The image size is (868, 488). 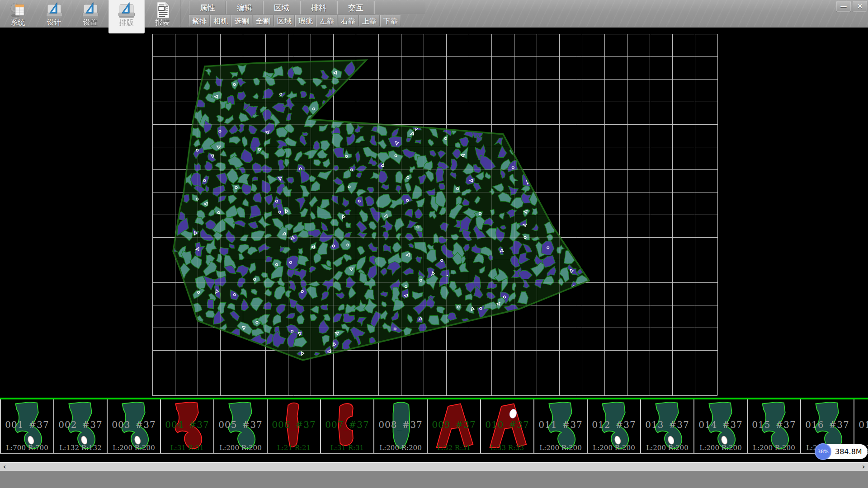 I want to click on piece-thumbnail-013_#37: 013_#37L:200 R:200, so click(x=668, y=426).